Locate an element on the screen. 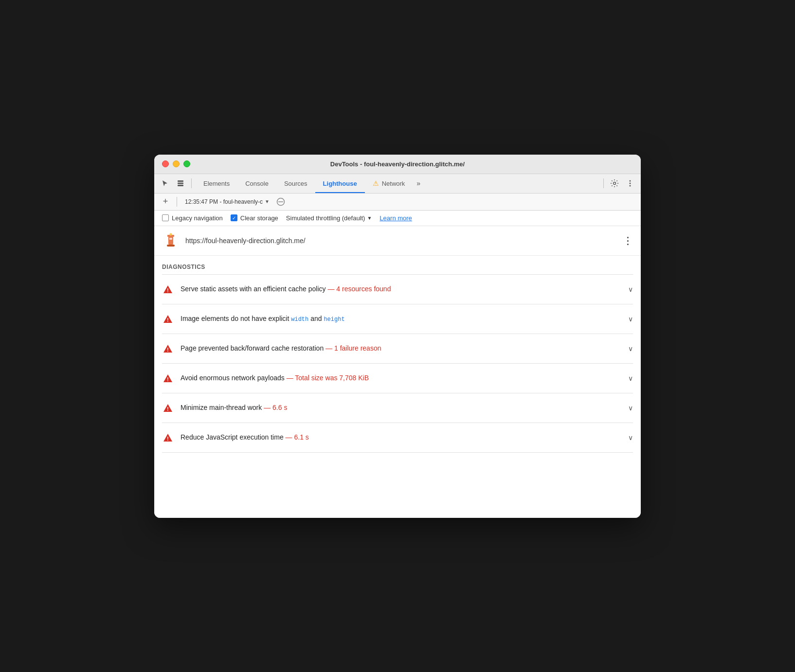 The image size is (795, 672). session-label: 12:35:47 PM - foul-heavenly-c is located at coordinates (224, 202).